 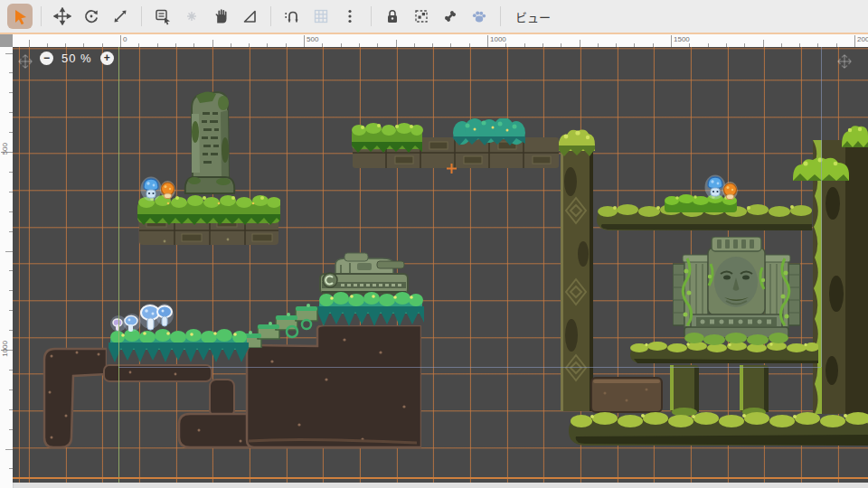 I want to click on move-icon, so click(x=62, y=16).